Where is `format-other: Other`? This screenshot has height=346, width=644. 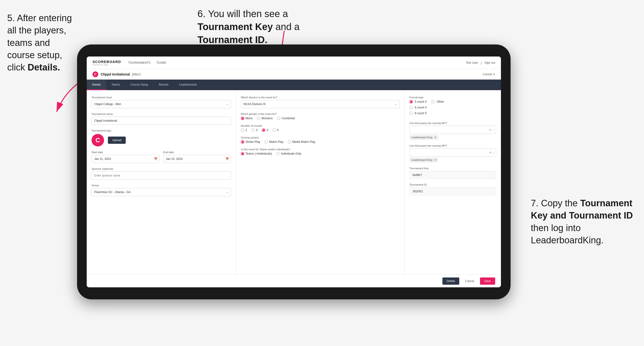 format-other: Other is located at coordinates (438, 102).